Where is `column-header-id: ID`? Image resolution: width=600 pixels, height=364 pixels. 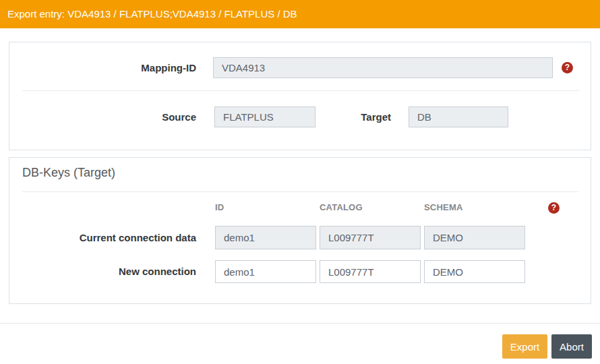
column-header-id: ID is located at coordinates (220, 208).